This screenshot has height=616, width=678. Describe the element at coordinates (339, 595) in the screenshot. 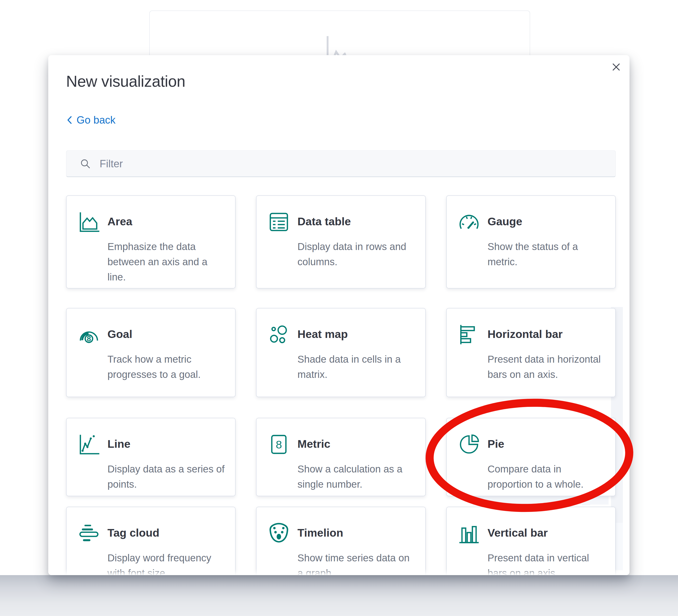

I see `page-background-bottom` at that location.